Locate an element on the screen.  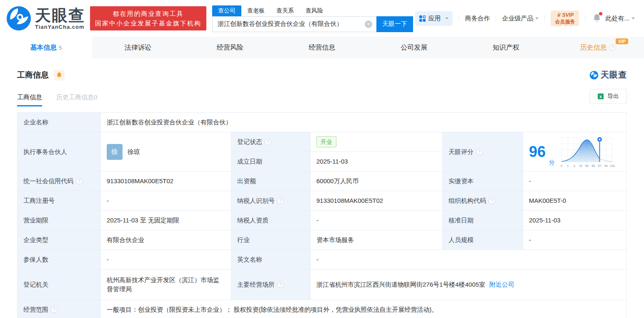
field-label-establish-date: 成立日期 is located at coordinates (271, 162).